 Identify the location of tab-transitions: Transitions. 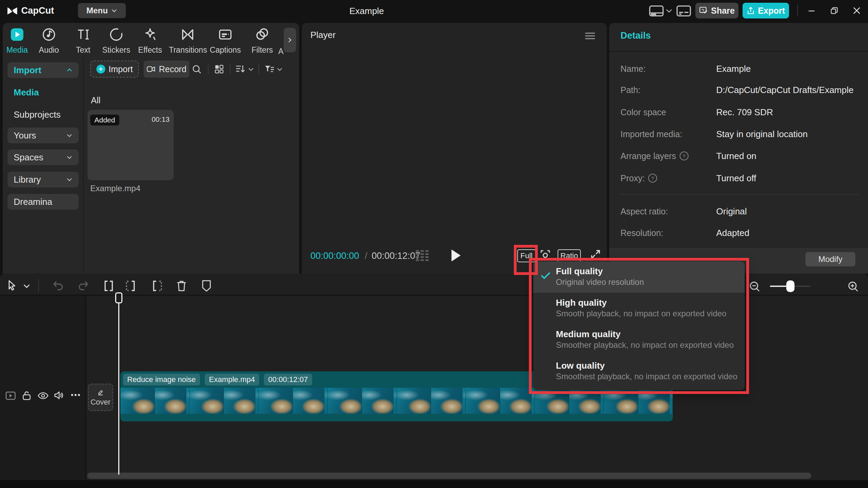
(188, 41).